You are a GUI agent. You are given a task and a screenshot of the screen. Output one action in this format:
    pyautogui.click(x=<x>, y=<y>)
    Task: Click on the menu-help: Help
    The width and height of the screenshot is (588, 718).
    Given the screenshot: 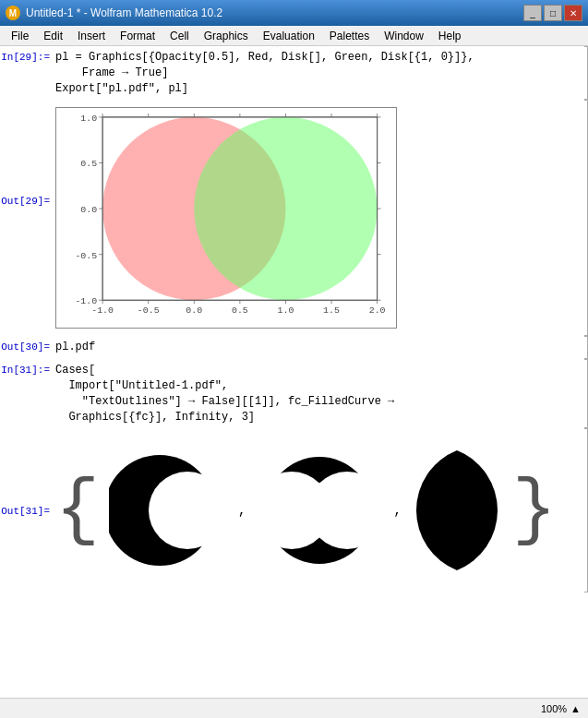 What is the action you would take?
    pyautogui.click(x=450, y=36)
    